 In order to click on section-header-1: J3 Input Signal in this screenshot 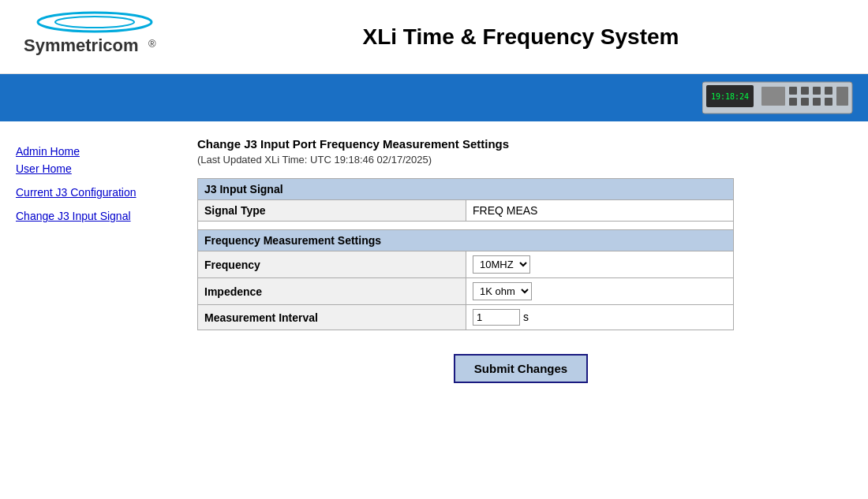, I will do `click(466, 189)`.